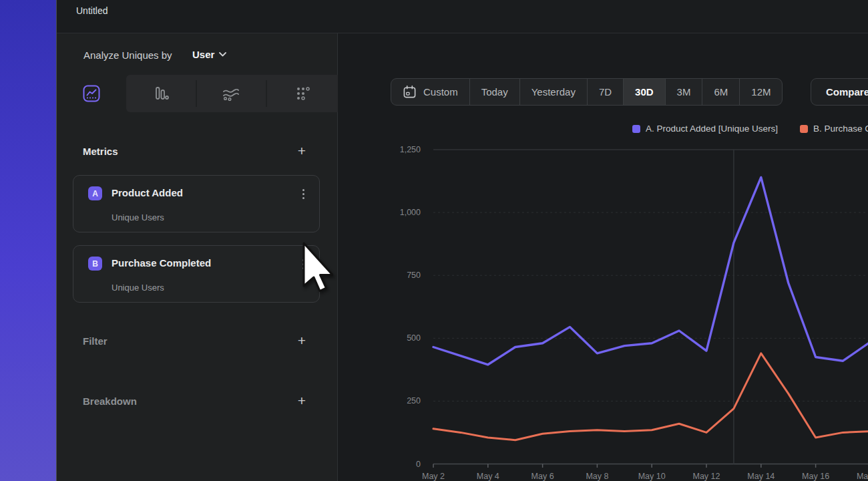 The height and width of the screenshot is (481, 868). I want to click on range-3m: 3M, so click(684, 92).